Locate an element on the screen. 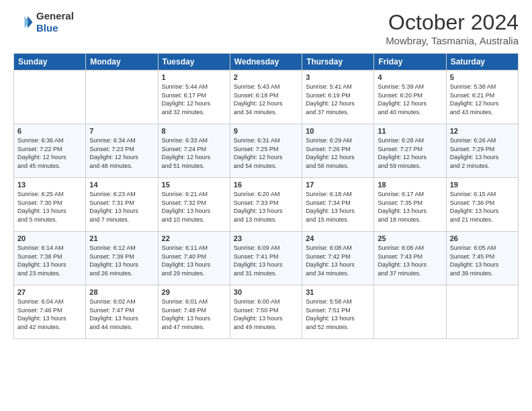  calendar-cell: 19Sunrise: 6:15 AM Sunset: 7:36 PM Dayli… is located at coordinates (482, 205).